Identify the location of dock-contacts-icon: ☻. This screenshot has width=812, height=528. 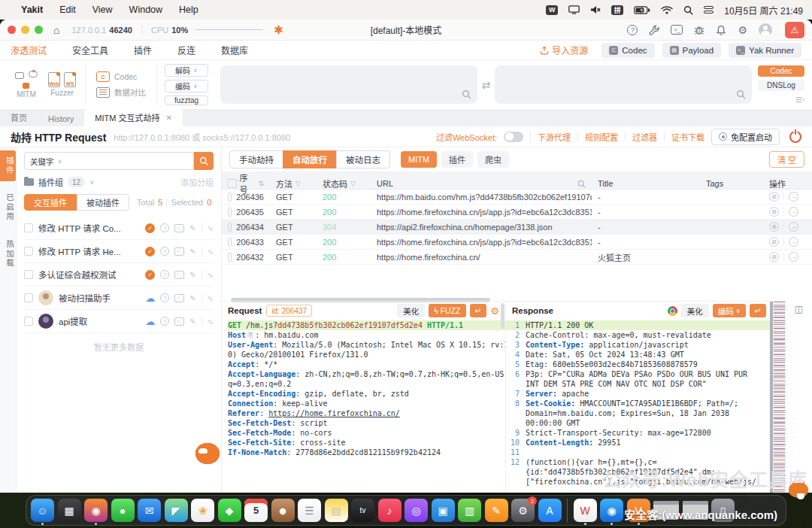
(283, 510).